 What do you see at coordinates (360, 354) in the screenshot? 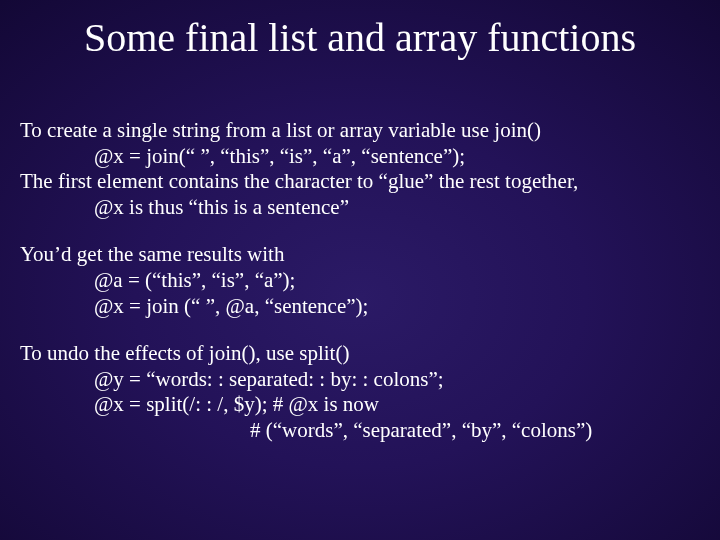
I see `text-line: To undo the effects of join(), use split…` at bounding box center [360, 354].